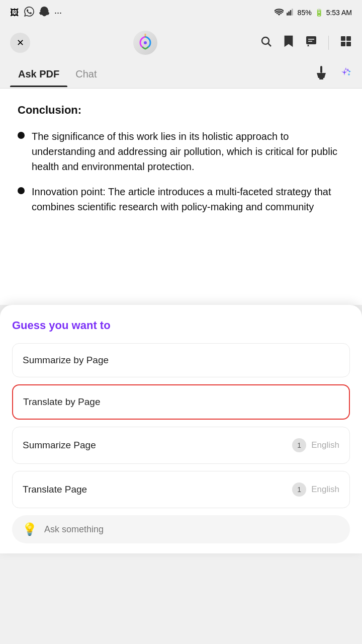 The image size is (362, 644). What do you see at coordinates (266, 43) in the screenshot?
I see `search-icon` at bounding box center [266, 43].